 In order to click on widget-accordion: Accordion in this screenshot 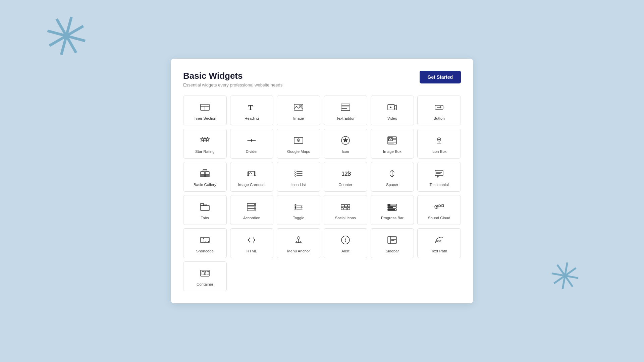, I will do `click(252, 210)`.